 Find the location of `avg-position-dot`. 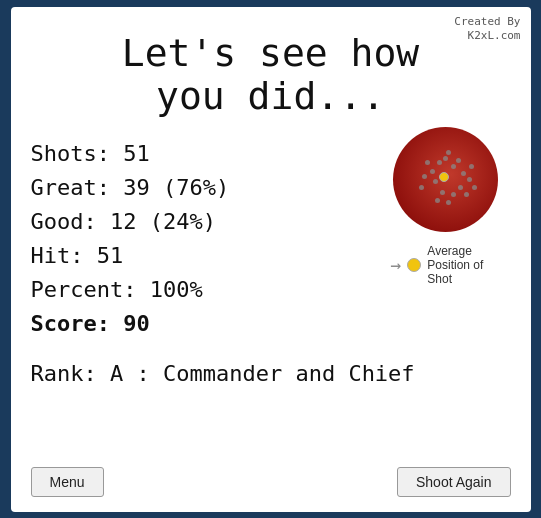

avg-position-dot is located at coordinates (414, 265).